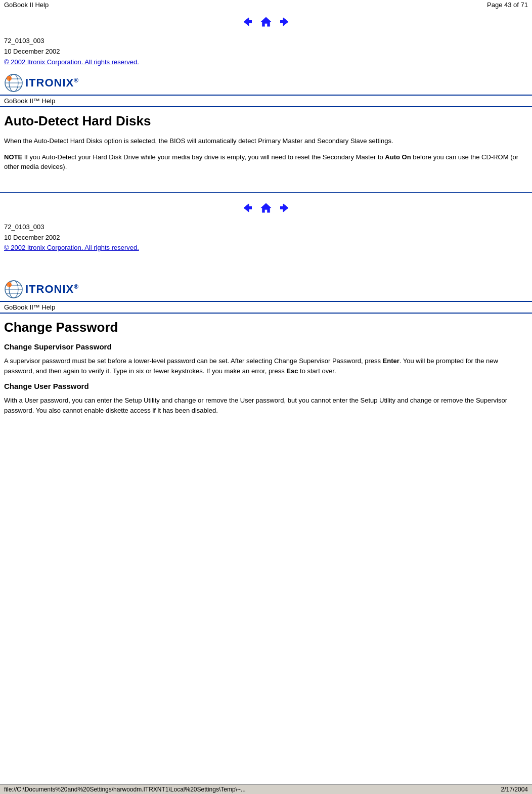 This screenshot has height=794, width=532. Describe the element at coordinates (266, 437) in the screenshot. I see `page-bottom-spacer` at that location.